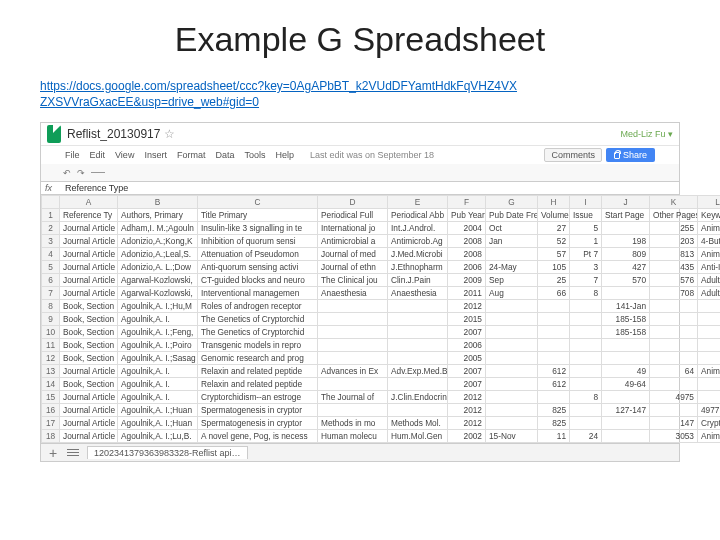 This screenshot has height=540, width=720. What do you see at coordinates (258, 306) in the screenshot?
I see `cell: Roles of androgen receptor` at bounding box center [258, 306].